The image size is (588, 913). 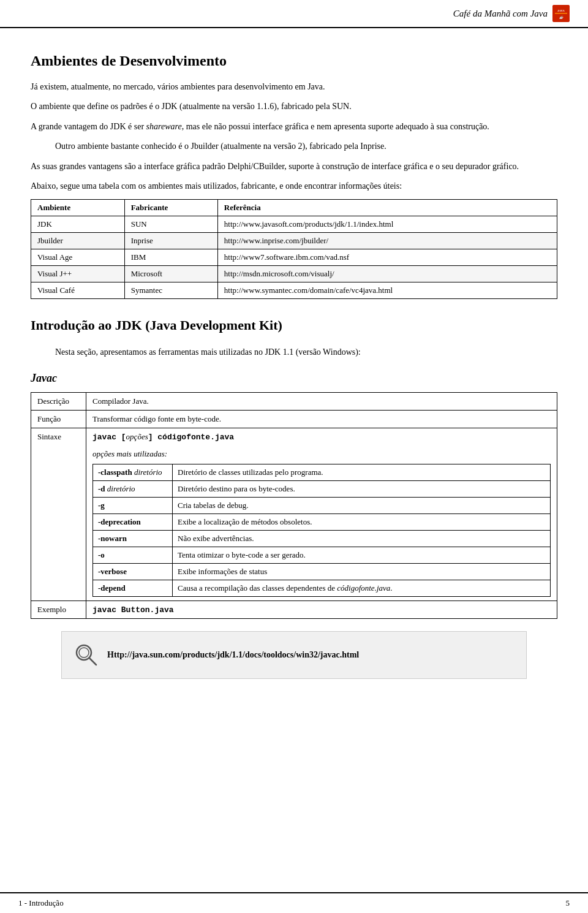 What do you see at coordinates (78, 208) in the screenshot?
I see `env-table-header-ambiente: Ambiente` at bounding box center [78, 208].